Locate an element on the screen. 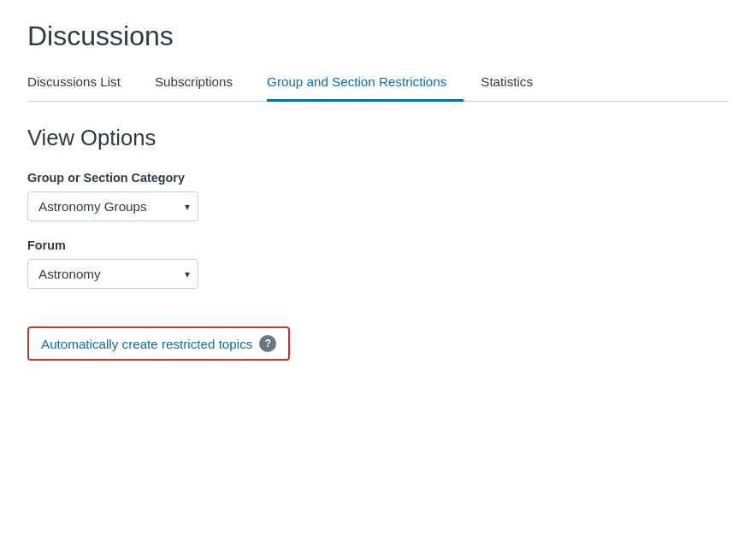 The image size is (756, 535). page-title: Discussions is located at coordinates (378, 36).